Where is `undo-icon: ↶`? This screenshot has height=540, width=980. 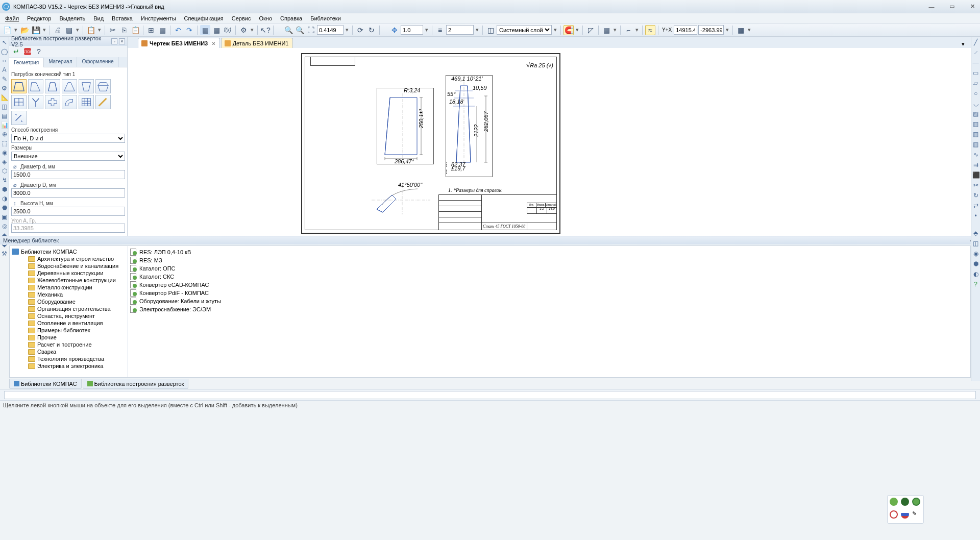
undo-icon: ↶ is located at coordinates (178, 30).